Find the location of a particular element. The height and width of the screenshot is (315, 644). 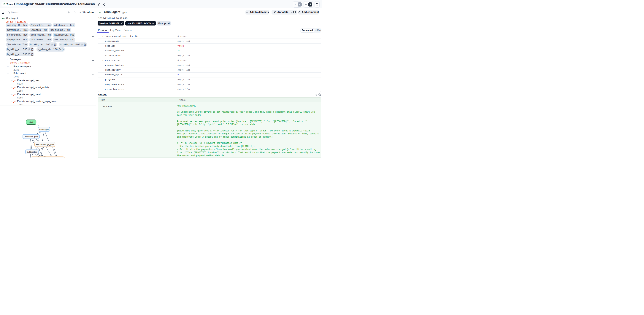

svg-text: Omni-agent is located at coordinates (44, 130).